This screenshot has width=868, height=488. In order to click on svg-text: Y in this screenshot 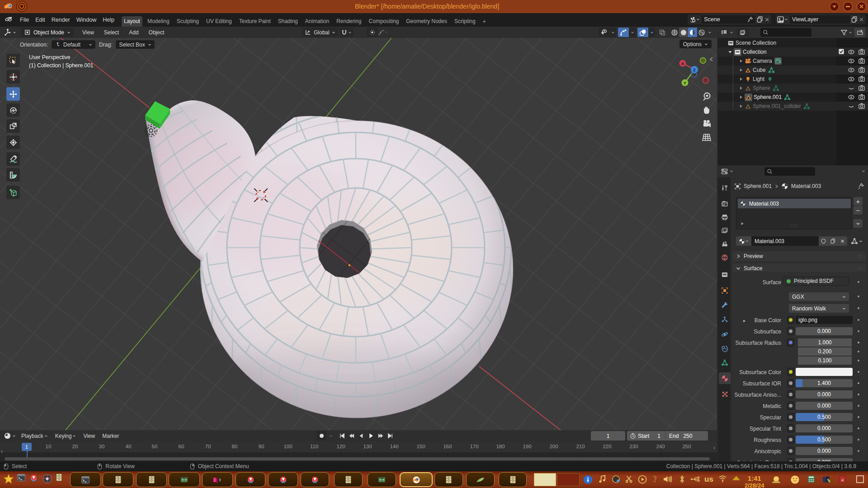, I will do `click(685, 83)`.